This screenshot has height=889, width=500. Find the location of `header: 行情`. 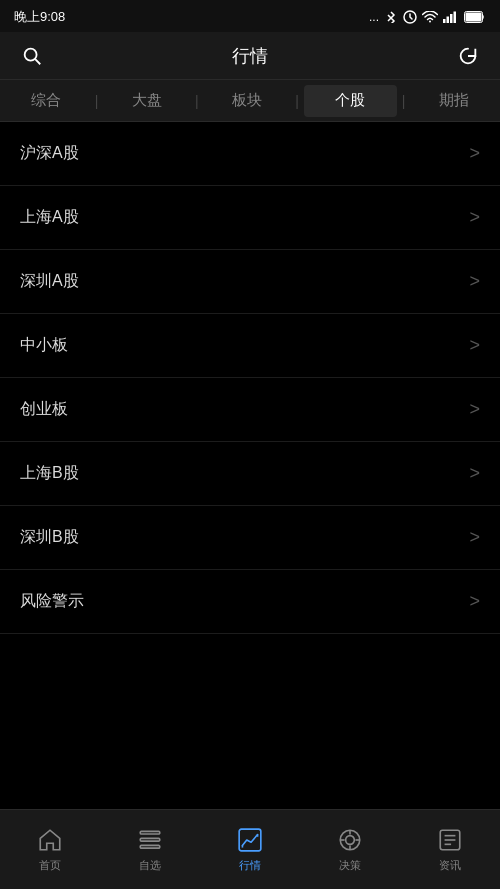

header: 行情 is located at coordinates (250, 56).